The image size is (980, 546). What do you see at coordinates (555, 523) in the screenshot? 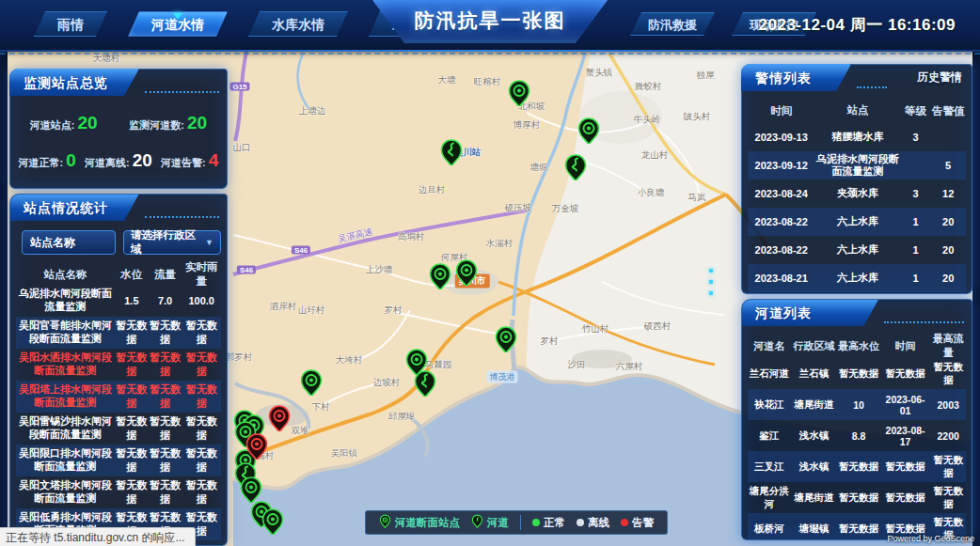
I see `legend-label: 正常` at bounding box center [555, 523].